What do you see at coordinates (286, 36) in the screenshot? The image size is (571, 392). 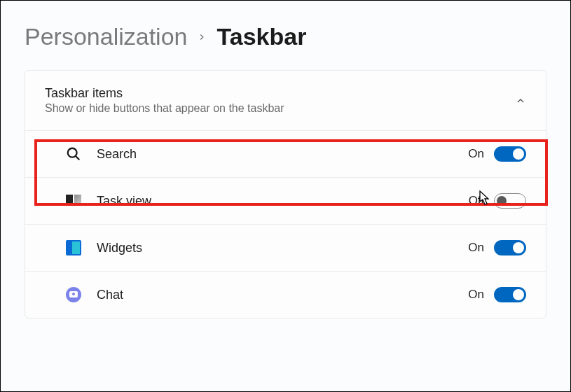 I see `breadcrumb: Personalization Taskbar` at bounding box center [286, 36].